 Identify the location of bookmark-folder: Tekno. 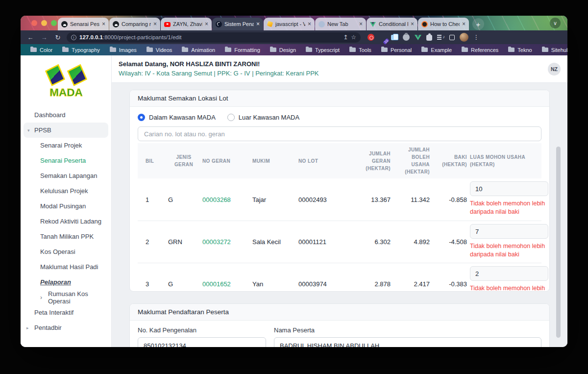
(520, 50).